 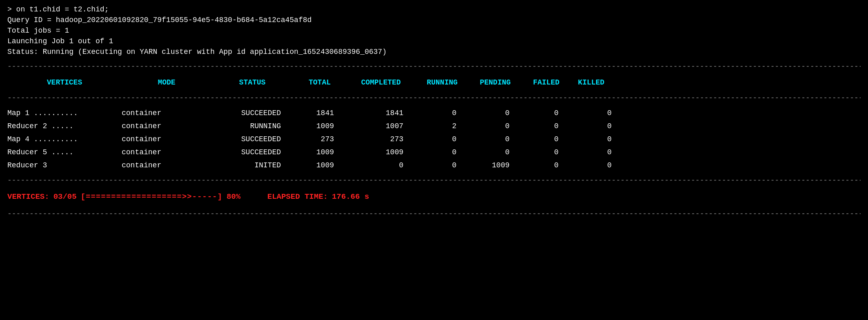 What do you see at coordinates (65, 126) in the screenshot?
I see `cell-vertices: Reducer 2 .....` at bounding box center [65, 126].